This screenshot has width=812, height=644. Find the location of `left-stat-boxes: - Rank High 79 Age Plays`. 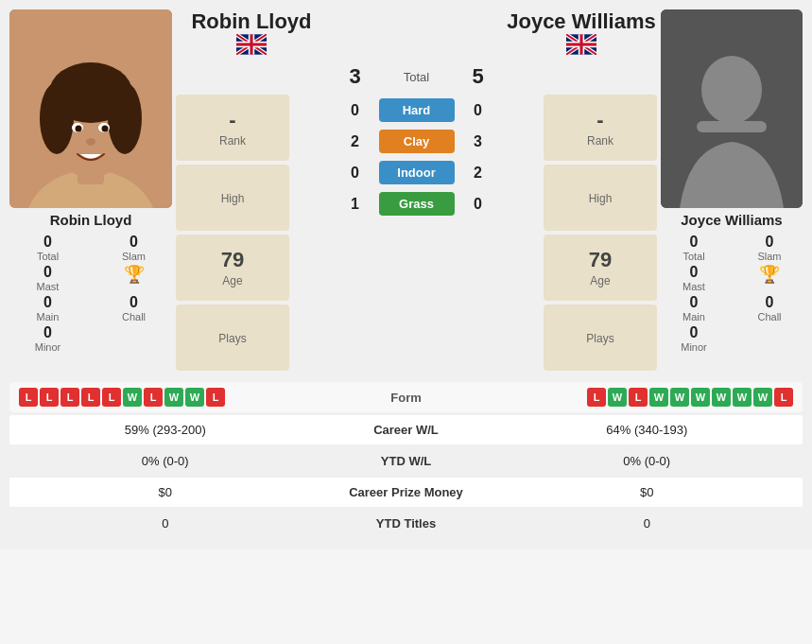

left-stat-boxes: - Rank High 79 Age Plays is located at coordinates (233, 235).